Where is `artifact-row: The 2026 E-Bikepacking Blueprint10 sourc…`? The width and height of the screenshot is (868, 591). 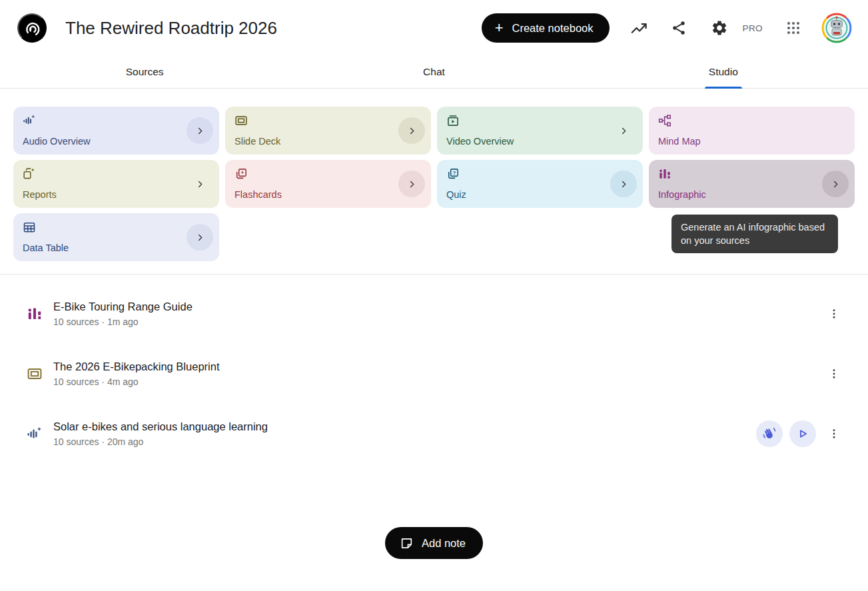 artifact-row: The 2026 E-Bikepacking Blueprint10 sourc… is located at coordinates (434, 374).